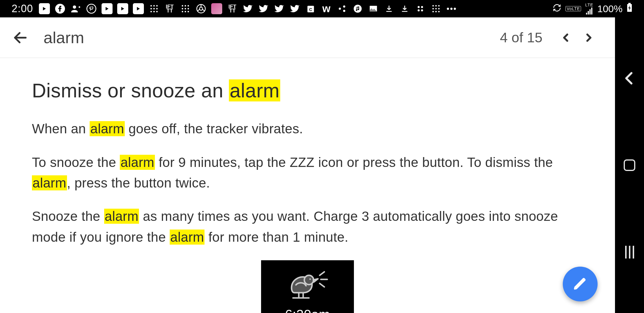  Describe the element at coordinates (307, 129) in the screenshot. I see `article-paragraph: When an alarm goes off, the tracker vibr…` at that location.